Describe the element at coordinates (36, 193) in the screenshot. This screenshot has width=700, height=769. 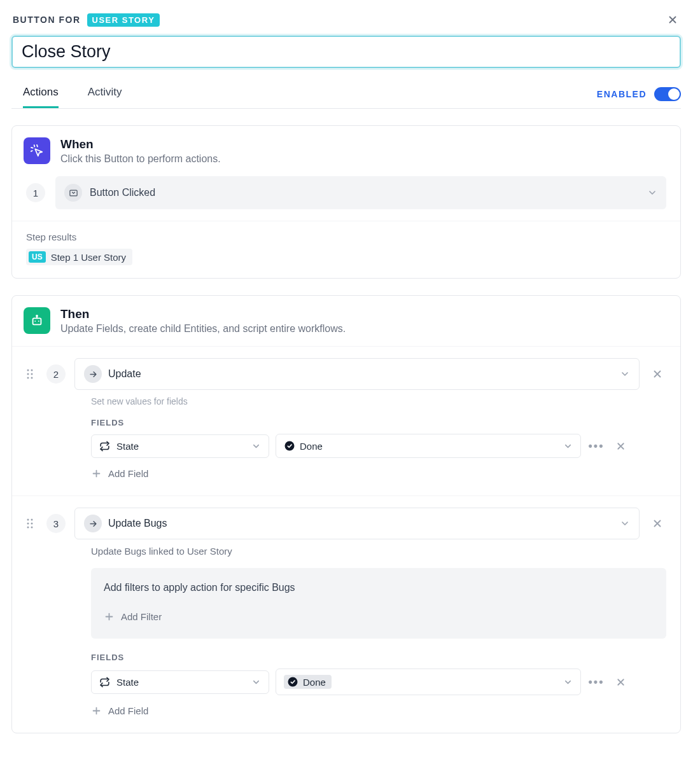
I see `step-number-1: 1` at that location.